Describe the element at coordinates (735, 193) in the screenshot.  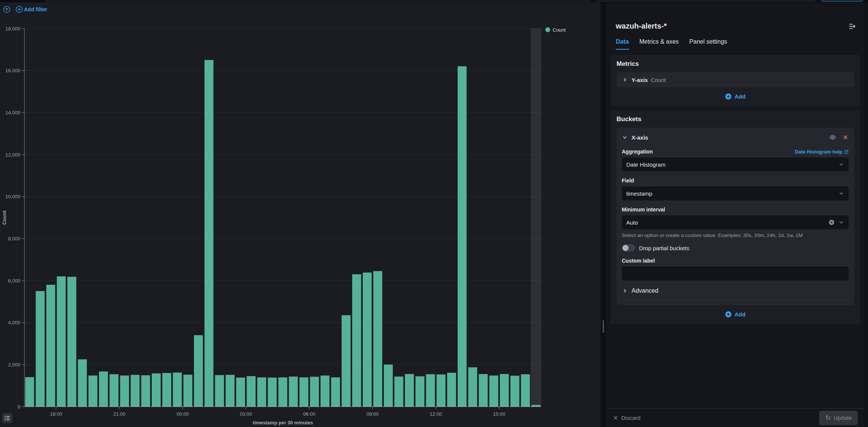
I see `field-select: timestamp` at that location.